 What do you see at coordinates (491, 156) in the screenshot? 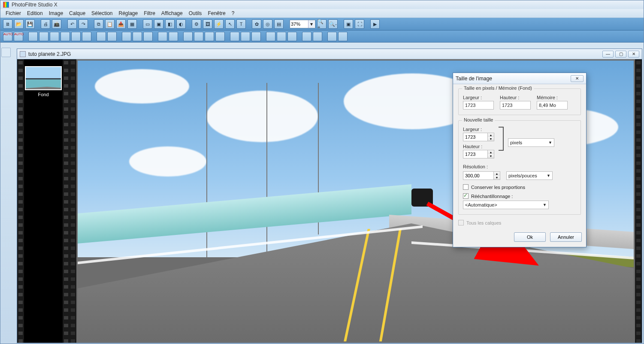
I see `height-spin-down: ▼` at bounding box center [491, 156].